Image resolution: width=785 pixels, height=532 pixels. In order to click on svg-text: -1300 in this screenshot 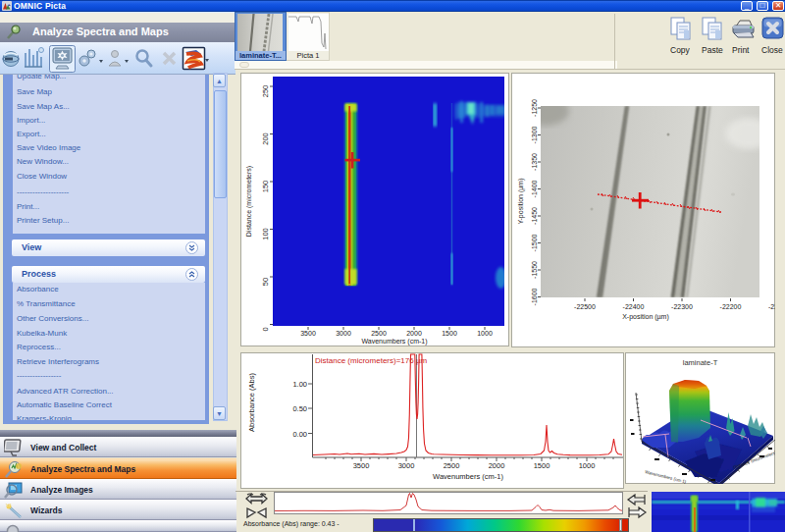, I will do `click(534, 134)`.